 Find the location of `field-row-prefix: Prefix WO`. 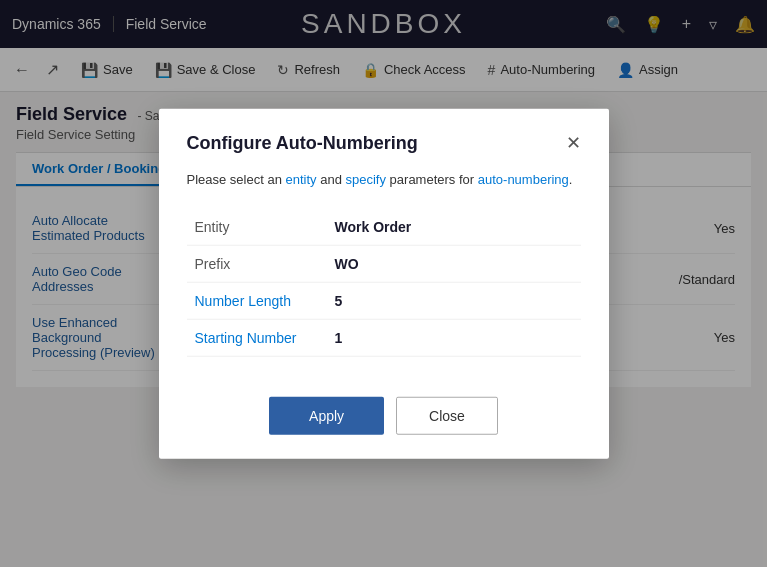

field-row-prefix: Prefix WO is located at coordinates (384, 264).